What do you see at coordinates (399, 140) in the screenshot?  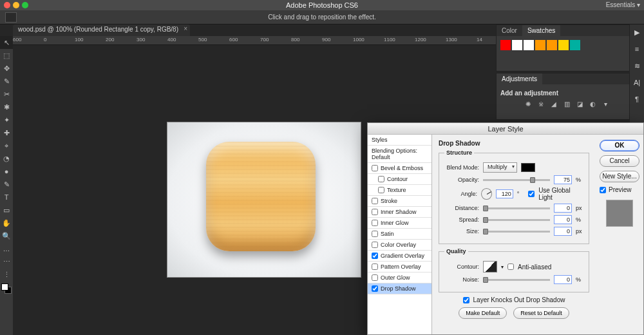 I see `styles-header: Styles` at bounding box center [399, 140].